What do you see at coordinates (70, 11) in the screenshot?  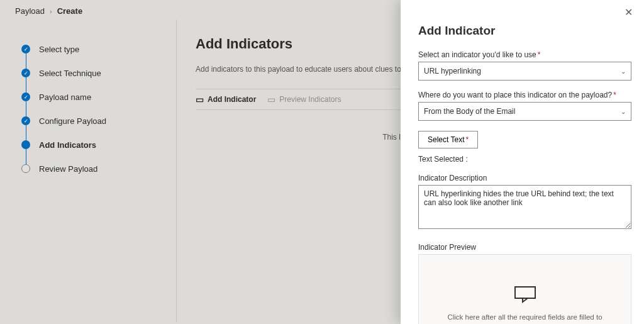 I see `breadcrumb-current: Create` at bounding box center [70, 11].